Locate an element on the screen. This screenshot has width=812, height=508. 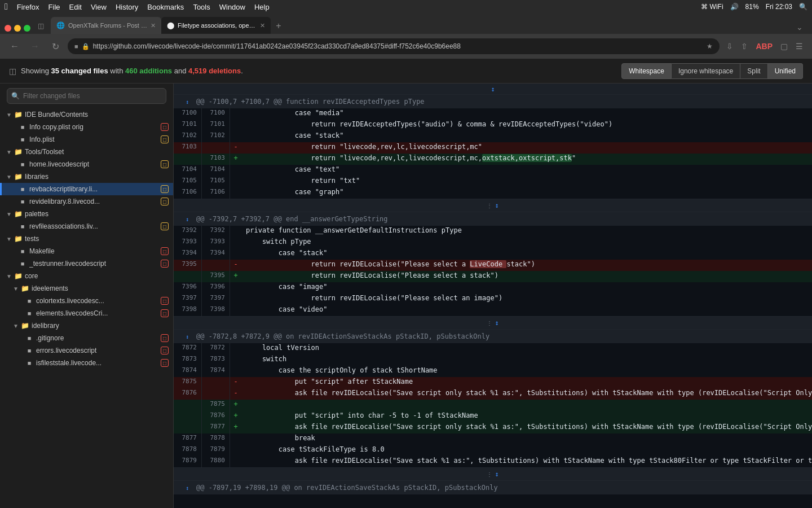
whitespace-btn: Whitespace is located at coordinates (646, 71).